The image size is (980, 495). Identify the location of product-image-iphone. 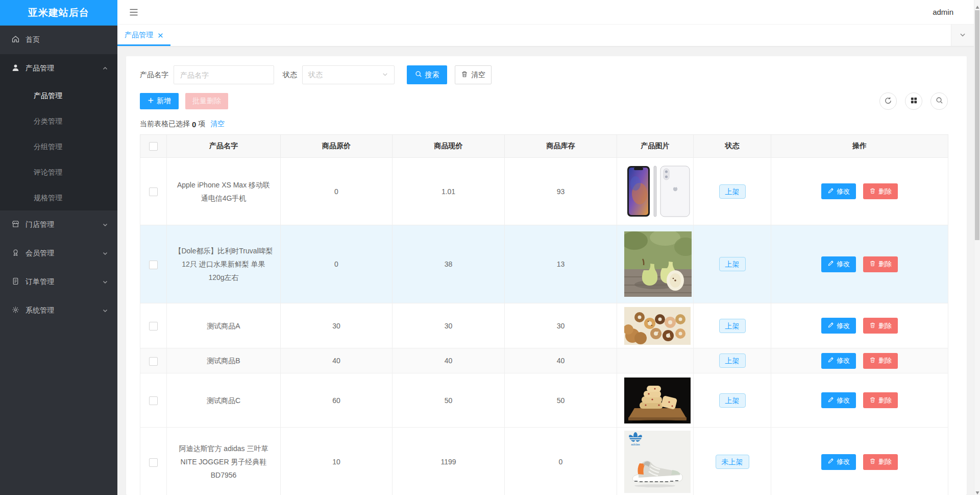
(658, 191).